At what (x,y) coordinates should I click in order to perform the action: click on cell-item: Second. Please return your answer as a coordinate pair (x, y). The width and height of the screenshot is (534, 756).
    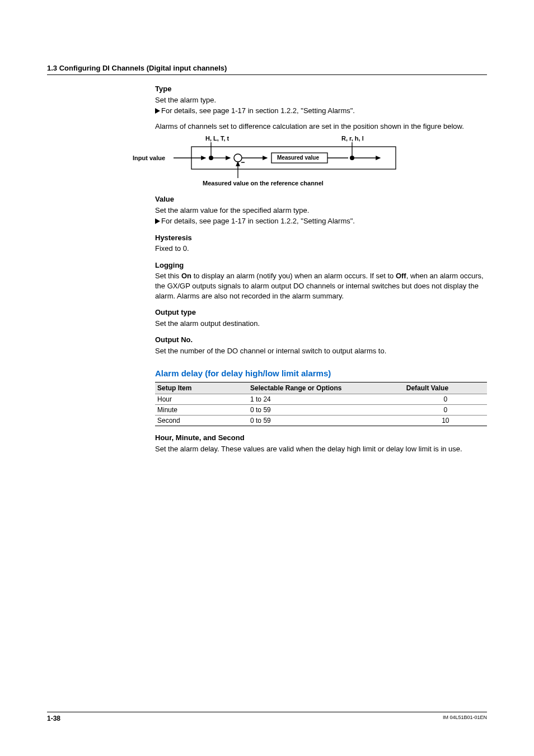
    Looking at the image, I should click on (202, 421).